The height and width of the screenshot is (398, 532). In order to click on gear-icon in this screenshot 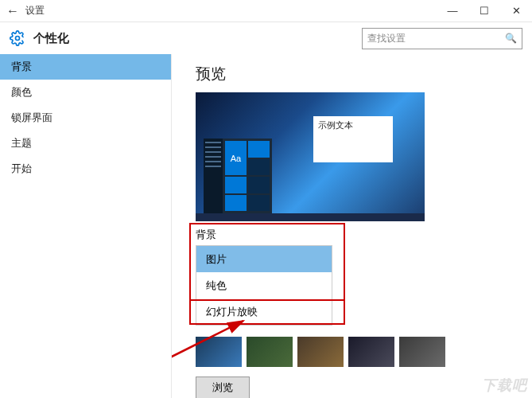, I will do `click(17, 38)`.